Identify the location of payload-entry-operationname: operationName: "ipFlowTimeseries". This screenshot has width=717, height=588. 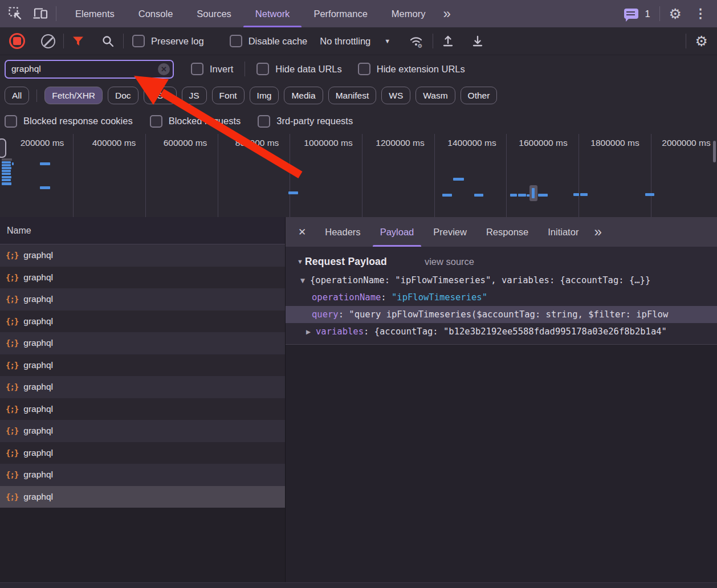
(502, 297).